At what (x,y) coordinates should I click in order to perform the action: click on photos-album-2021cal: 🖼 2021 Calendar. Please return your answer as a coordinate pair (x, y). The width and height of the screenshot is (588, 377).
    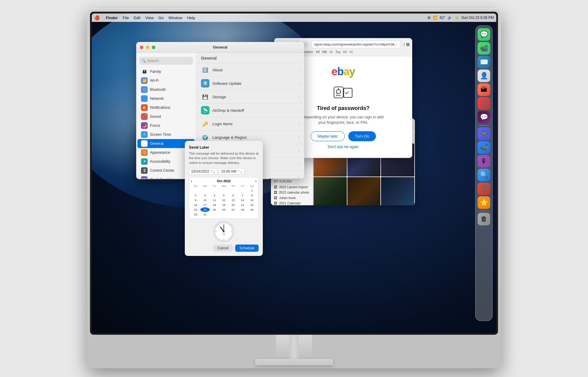
    Looking at the image, I should click on (292, 203).